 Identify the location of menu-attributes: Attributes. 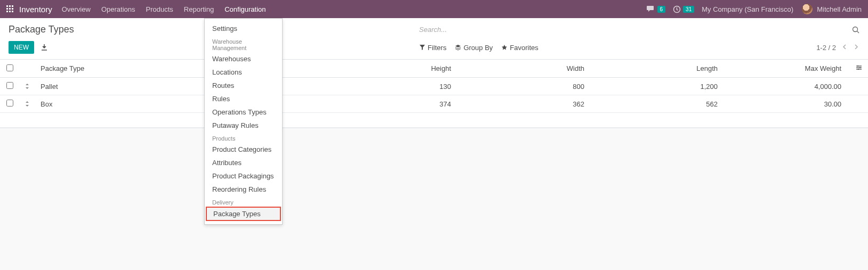
(243, 163).